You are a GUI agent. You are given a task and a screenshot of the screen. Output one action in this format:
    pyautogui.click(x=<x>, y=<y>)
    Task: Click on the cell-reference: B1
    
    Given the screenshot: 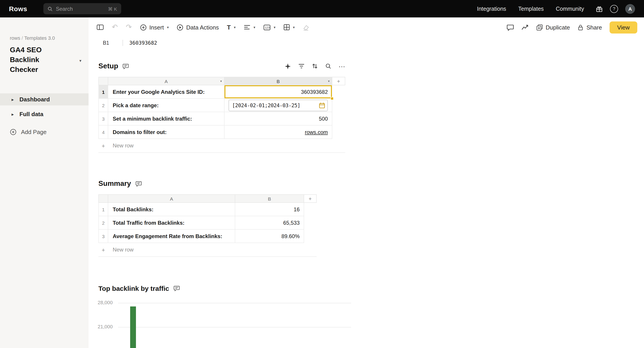 What is the action you would take?
    pyautogui.click(x=110, y=43)
    